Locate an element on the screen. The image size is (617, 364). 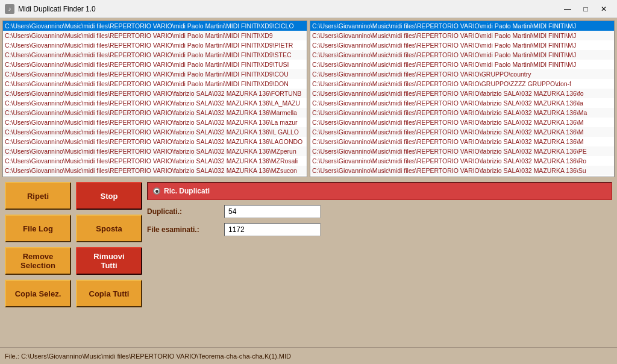
left-buttons: Ripeti File Log Remove Selection Copia S… is located at coordinates (38, 245).